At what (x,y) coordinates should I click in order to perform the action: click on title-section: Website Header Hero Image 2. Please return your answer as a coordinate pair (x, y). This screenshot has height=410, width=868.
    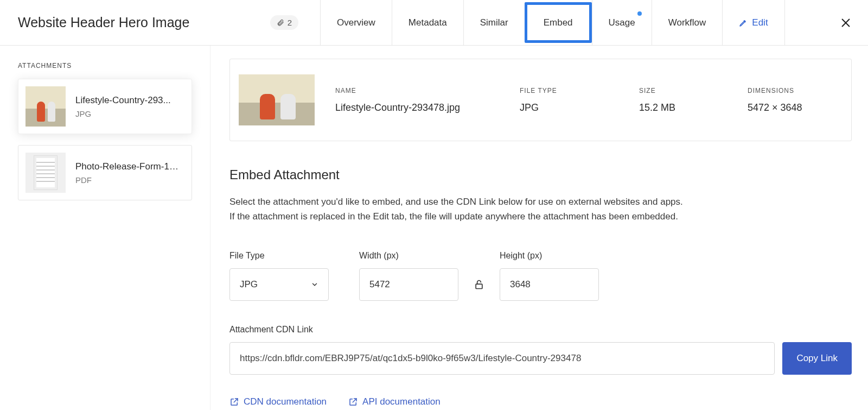
    Looking at the image, I should click on (160, 23).